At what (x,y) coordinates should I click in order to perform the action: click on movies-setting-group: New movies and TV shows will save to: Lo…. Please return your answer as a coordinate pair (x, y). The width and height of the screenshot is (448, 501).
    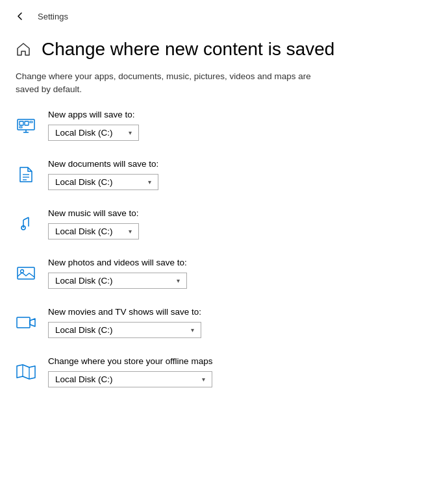
    Looking at the image, I should click on (125, 323).